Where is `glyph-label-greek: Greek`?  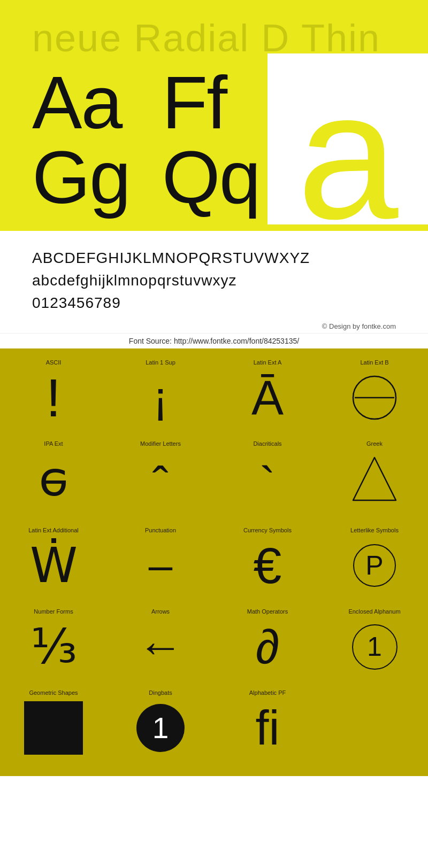
glyph-label-greek: Greek is located at coordinates (374, 444).